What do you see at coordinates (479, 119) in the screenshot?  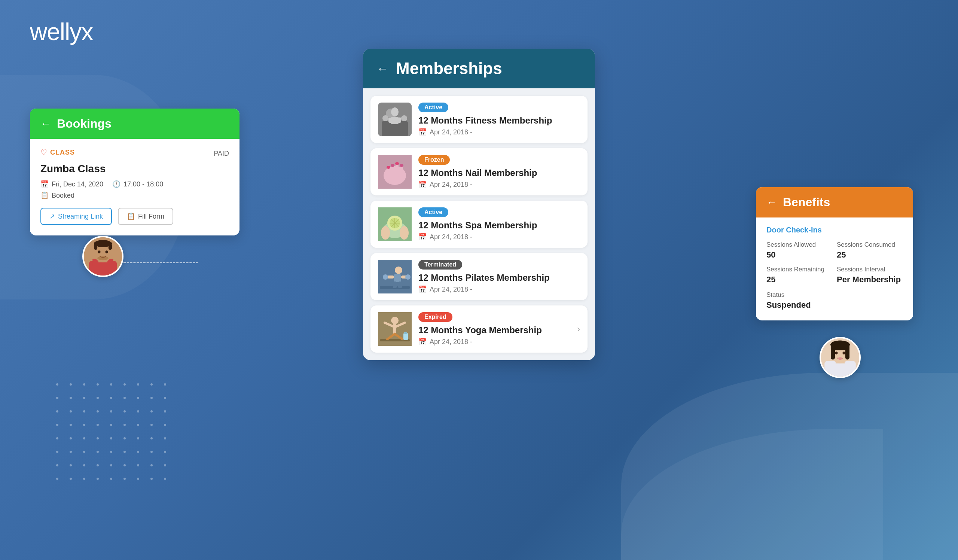 I see `membership-item: Active 12 Months Fitness Membership 📅 Ap…` at bounding box center [479, 119].